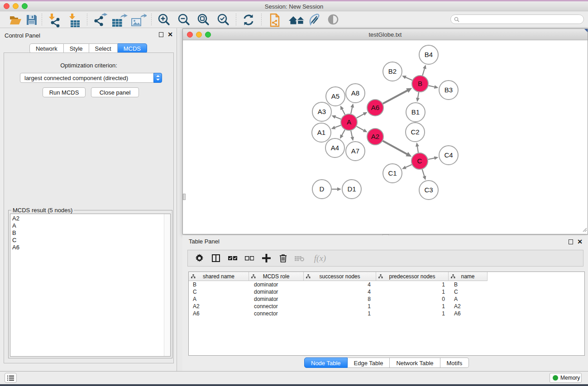  Describe the element at coordinates (351, 110) in the screenshot. I see `edge-A-A8` at that location.